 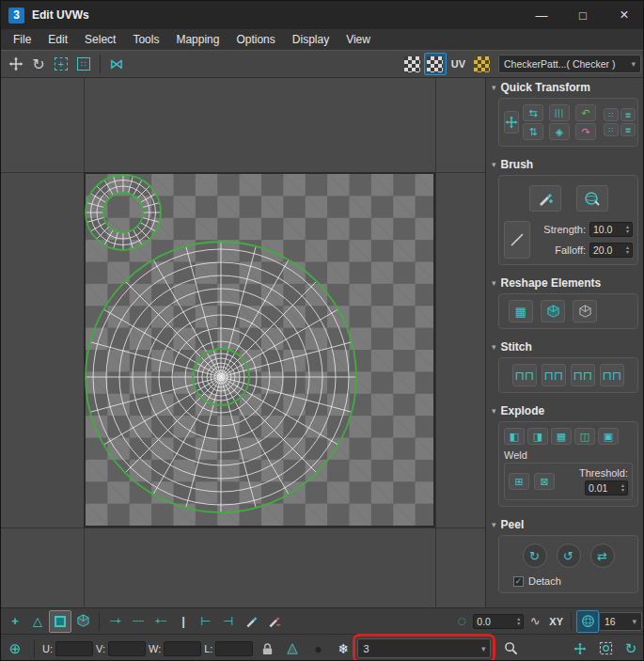 I want to click on element-mode-button, so click(x=83, y=622).